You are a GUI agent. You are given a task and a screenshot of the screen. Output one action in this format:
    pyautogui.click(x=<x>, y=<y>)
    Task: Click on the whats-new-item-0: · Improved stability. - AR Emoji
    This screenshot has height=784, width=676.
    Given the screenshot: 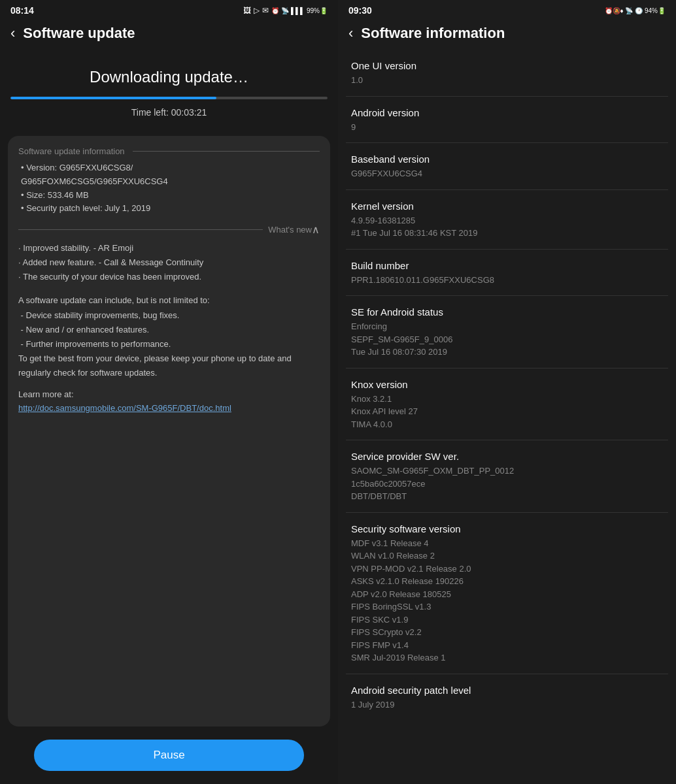 What is the action you would take?
    pyautogui.click(x=169, y=248)
    